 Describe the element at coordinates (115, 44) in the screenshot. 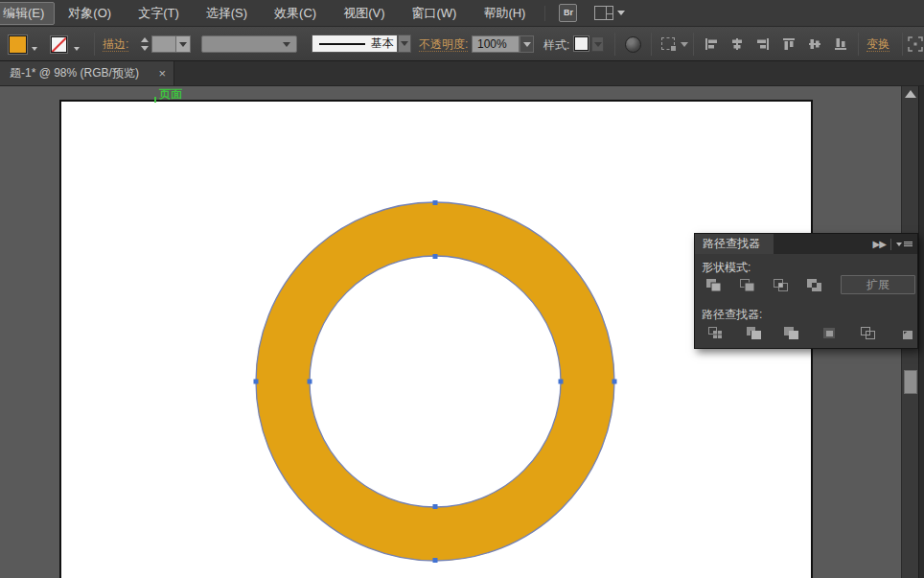

I see `stroke-weight-label: 描边:` at that location.